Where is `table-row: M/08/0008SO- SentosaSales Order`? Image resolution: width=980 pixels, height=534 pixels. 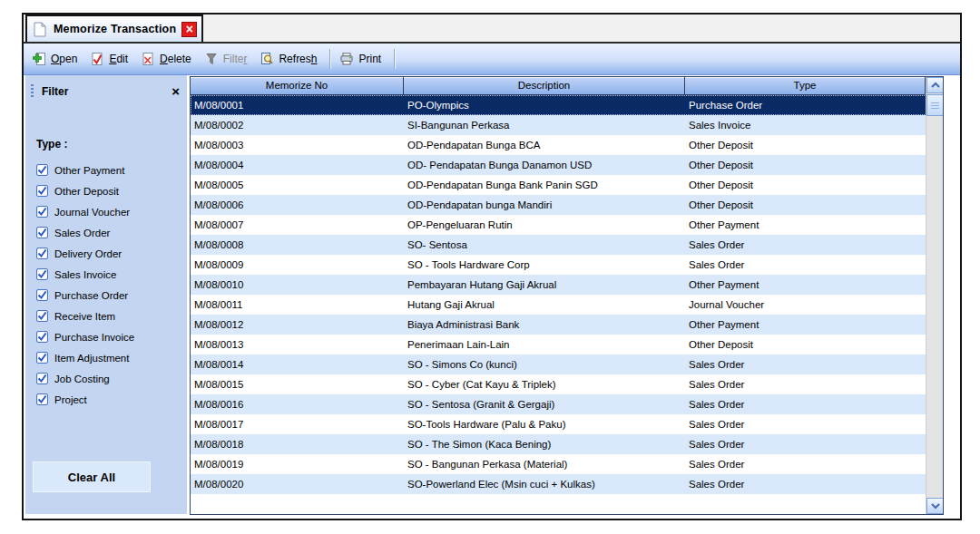
table-row: M/08/0008SO- SentosaSales Order is located at coordinates (566, 245).